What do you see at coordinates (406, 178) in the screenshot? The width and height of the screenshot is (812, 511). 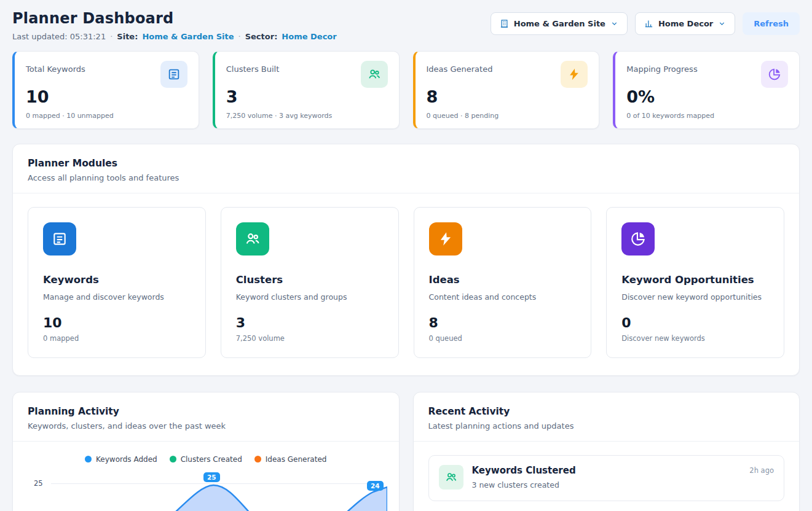 I see `section-subtitle: Access all planning tools and features` at bounding box center [406, 178].